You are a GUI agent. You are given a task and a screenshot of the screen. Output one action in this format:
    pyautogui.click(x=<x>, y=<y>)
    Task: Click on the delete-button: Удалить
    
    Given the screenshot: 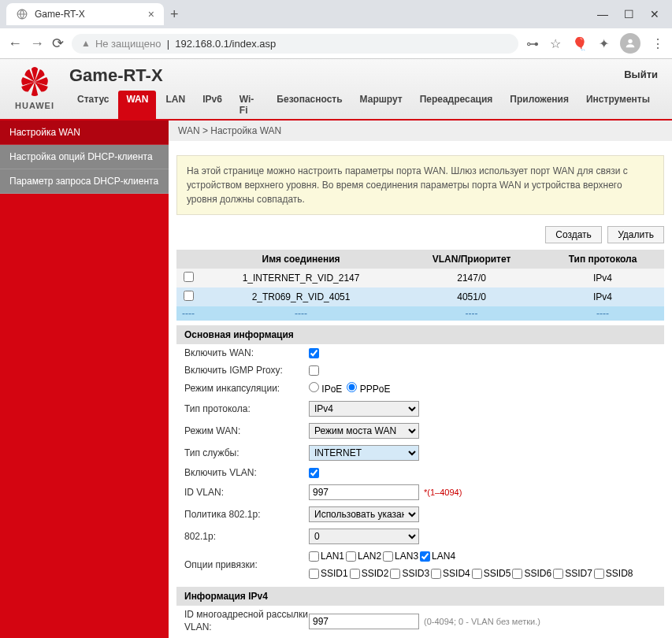 What is the action you would take?
    pyautogui.click(x=636, y=235)
    